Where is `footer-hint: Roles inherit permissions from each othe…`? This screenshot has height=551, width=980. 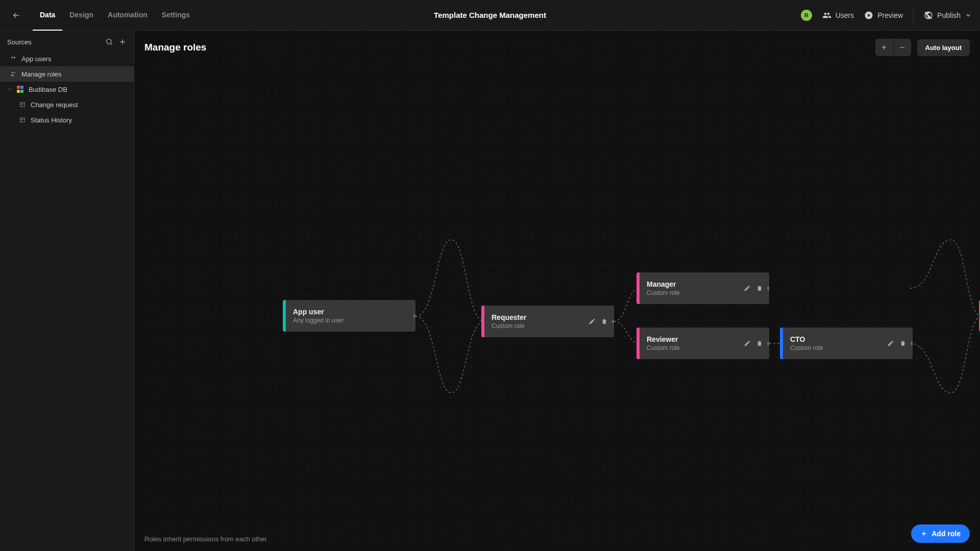 footer-hint: Roles inherit permissions from each othe… is located at coordinates (206, 539).